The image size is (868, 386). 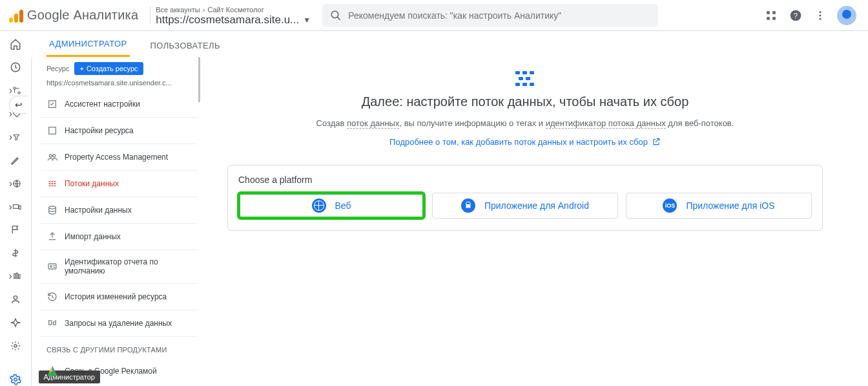 I want to click on platform-ios-button: iOS Приложение для iOS, so click(x=719, y=206).